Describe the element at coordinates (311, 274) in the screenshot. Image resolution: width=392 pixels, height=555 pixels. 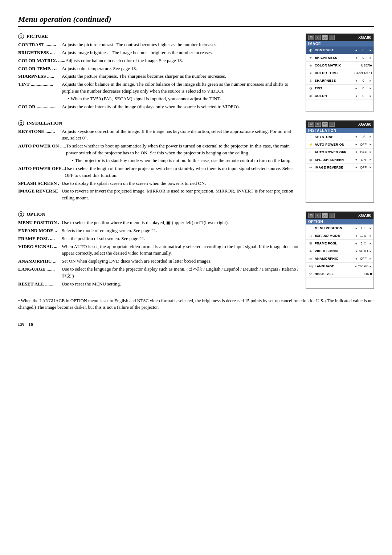
I see `osd-row-icon-option-6: ⟳` at that location.